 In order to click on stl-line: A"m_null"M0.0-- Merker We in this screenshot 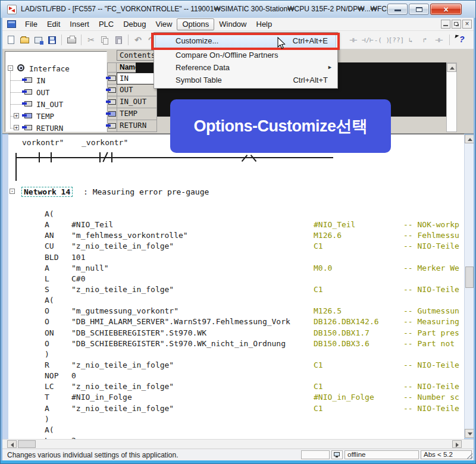, I will do `click(236, 268)`.